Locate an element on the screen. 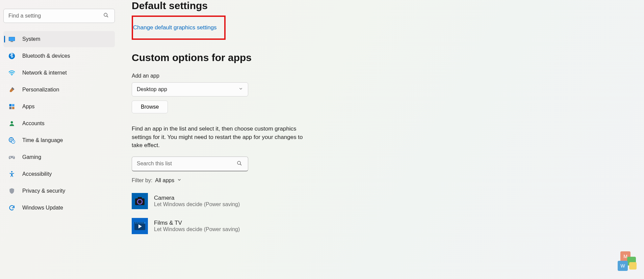  nav: System Bluetooth & devices Network & int… is located at coordinates (59, 124).